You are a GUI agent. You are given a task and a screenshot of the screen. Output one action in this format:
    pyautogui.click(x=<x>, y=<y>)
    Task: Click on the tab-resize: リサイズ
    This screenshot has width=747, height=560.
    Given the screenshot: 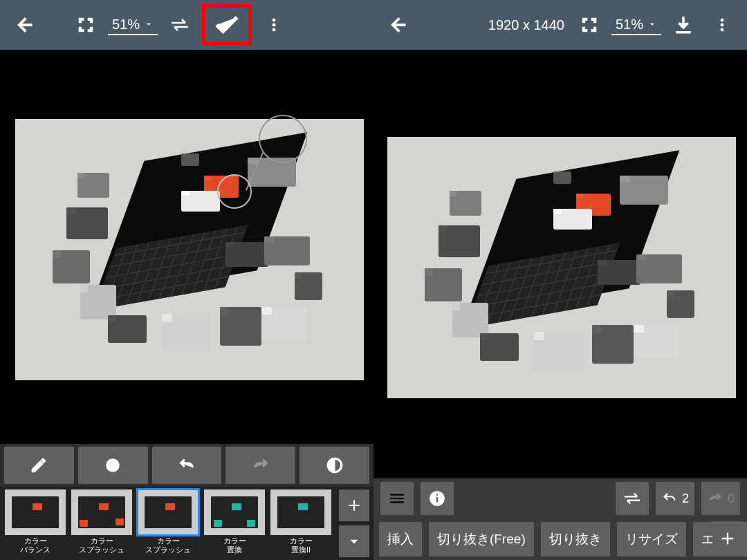 What is the action you would take?
    pyautogui.click(x=652, y=539)
    